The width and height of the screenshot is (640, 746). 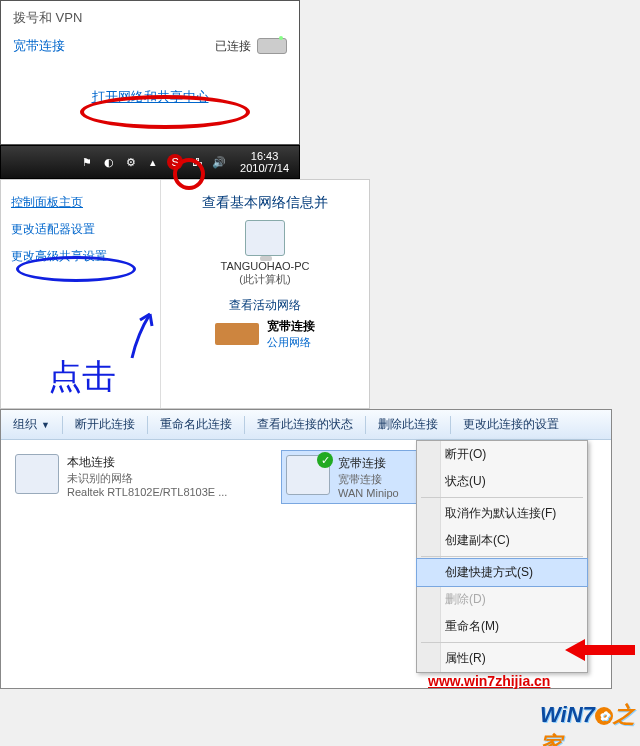 What do you see at coordinates (189, 174) in the screenshot?
I see `annotation-oval-network-icon` at bounding box center [189, 174].